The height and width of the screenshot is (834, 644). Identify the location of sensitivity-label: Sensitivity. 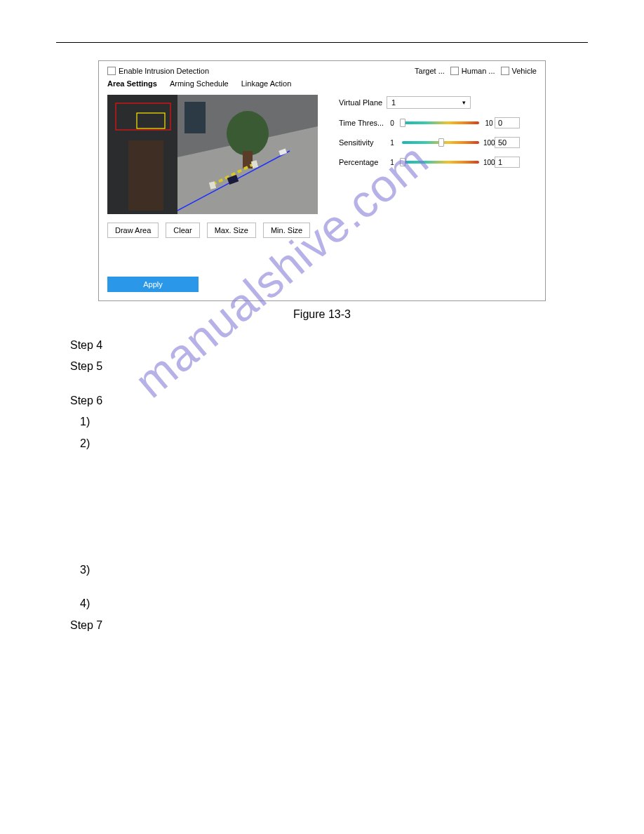
(363, 143).